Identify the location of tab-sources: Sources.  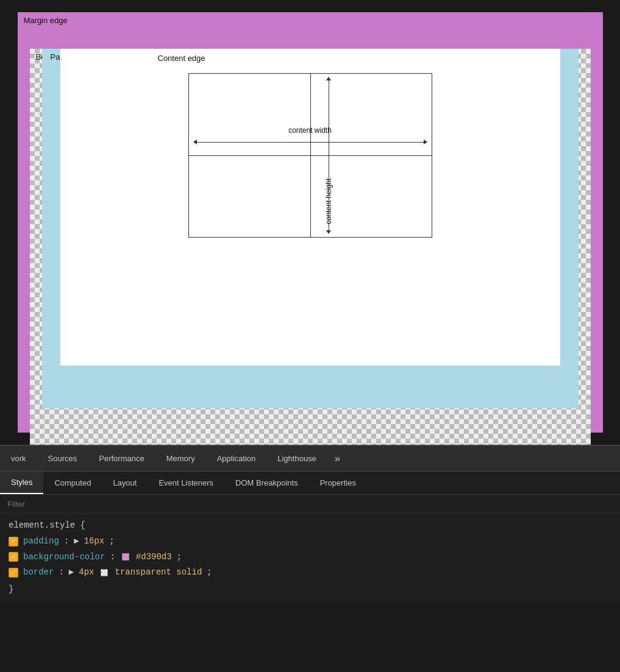
(63, 458).